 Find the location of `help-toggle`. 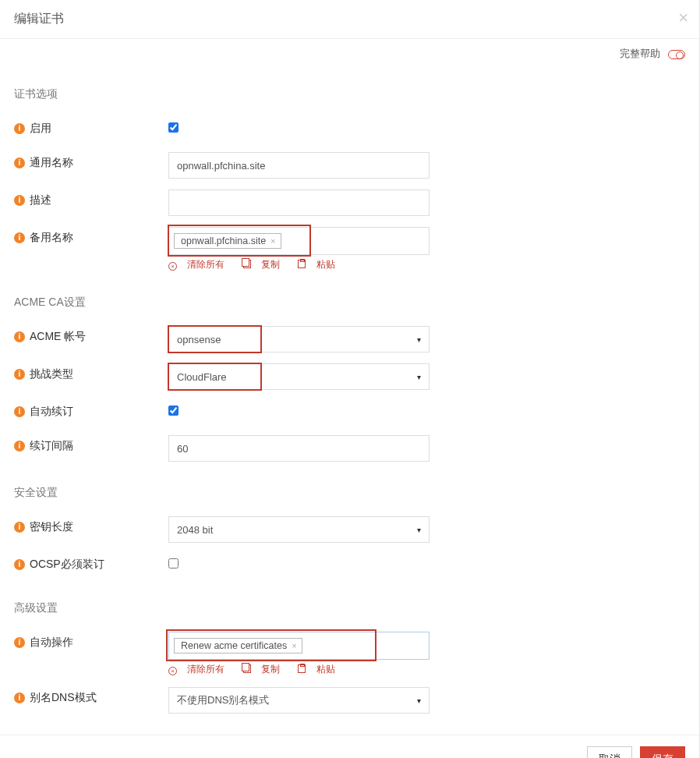

help-toggle is located at coordinates (677, 55).